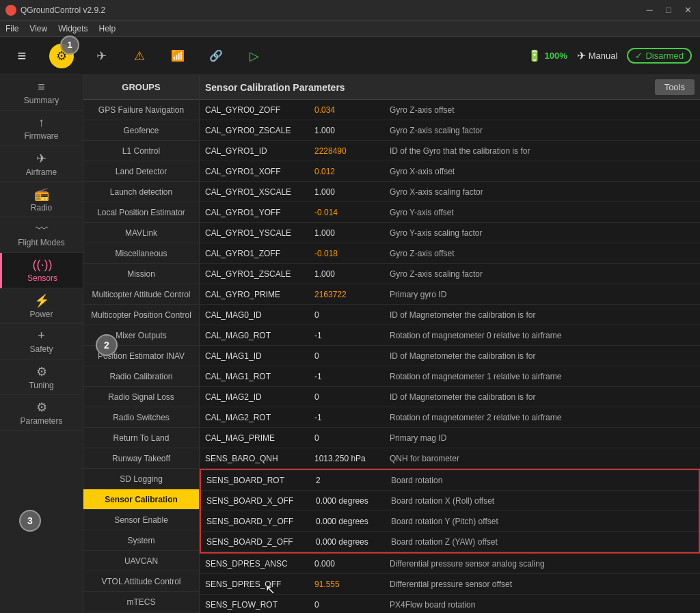  What do you see at coordinates (41, 128) in the screenshot?
I see `sidebar-item-firmware: ↑ Firmware` at bounding box center [41, 128].